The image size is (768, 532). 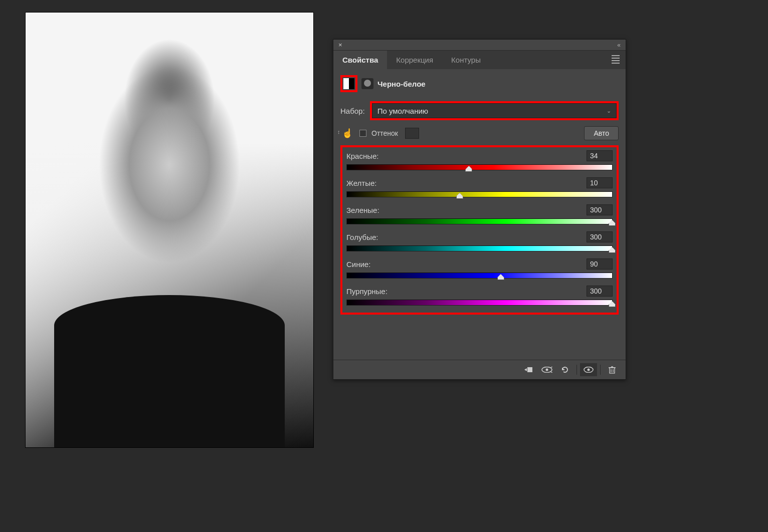 I want to click on clip-to-layer-icon, so click(x=529, y=370).